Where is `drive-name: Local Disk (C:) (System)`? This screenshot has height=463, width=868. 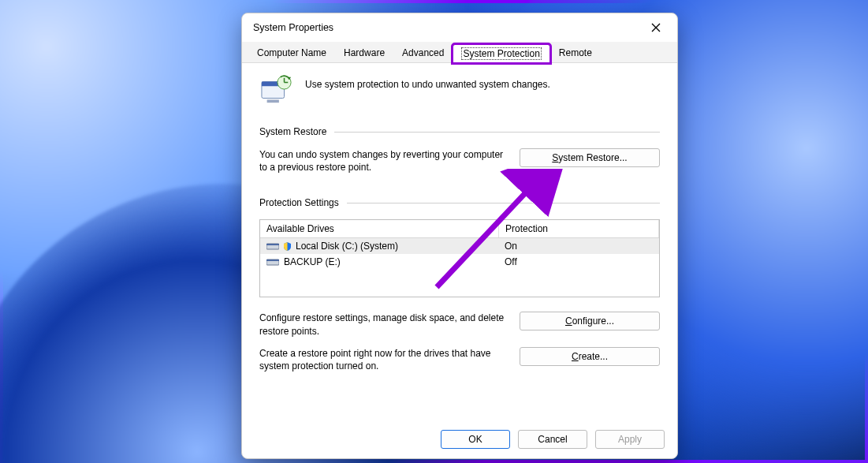 drive-name: Local Disk (C:) (System) is located at coordinates (347, 246).